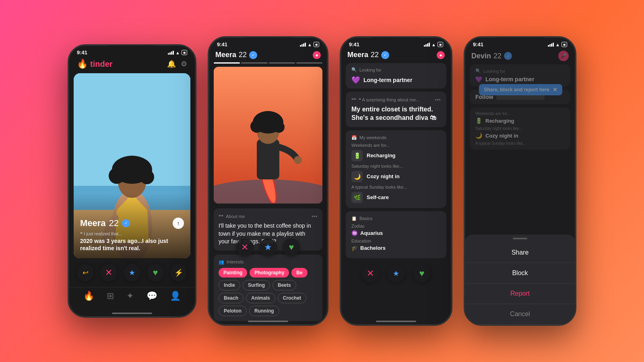 The image size is (644, 362). What do you see at coordinates (317, 55) in the screenshot?
I see `record-icon-2: ●` at bounding box center [317, 55].